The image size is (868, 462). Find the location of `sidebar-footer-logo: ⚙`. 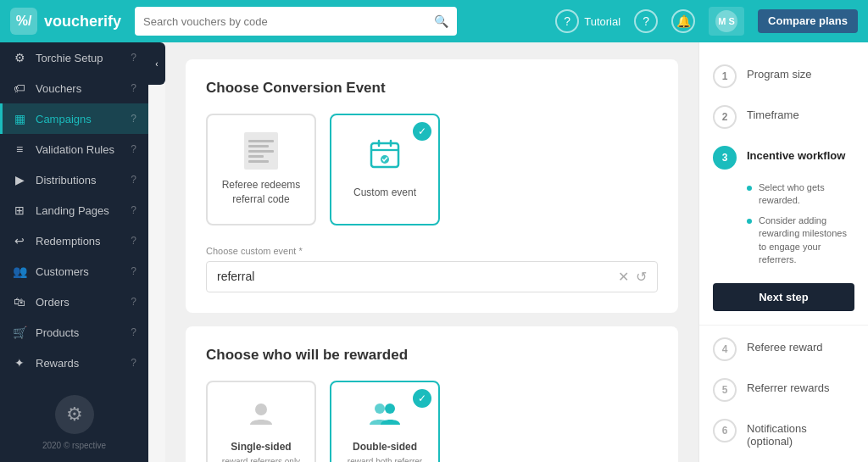

sidebar-footer-logo: ⚙ is located at coordinates (75, 415).